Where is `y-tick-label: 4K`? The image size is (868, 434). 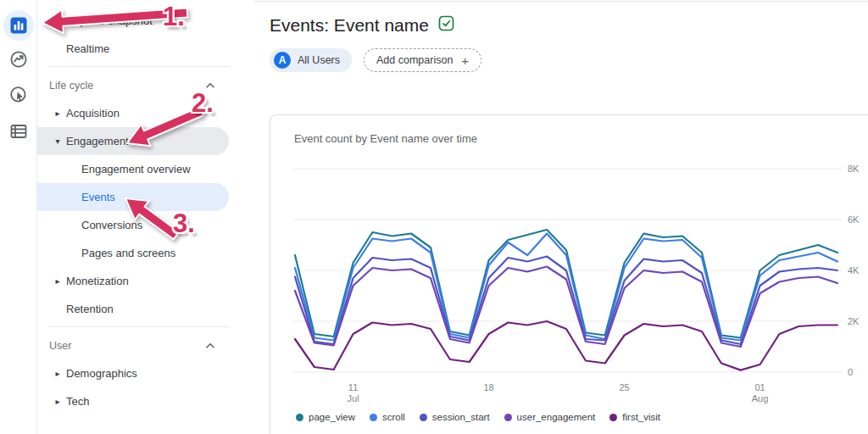
y-tick-label: 4K is located at coordinates (858, 270).